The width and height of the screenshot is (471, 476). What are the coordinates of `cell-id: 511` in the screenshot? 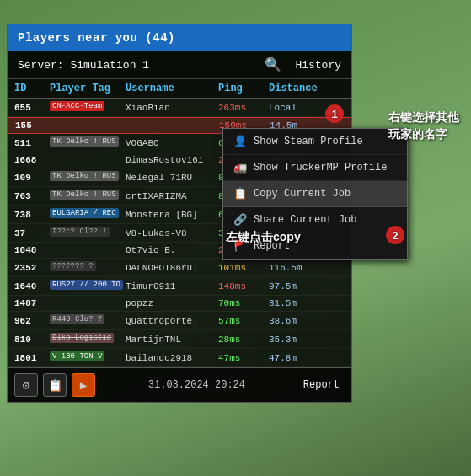 It's located at (32, 143).